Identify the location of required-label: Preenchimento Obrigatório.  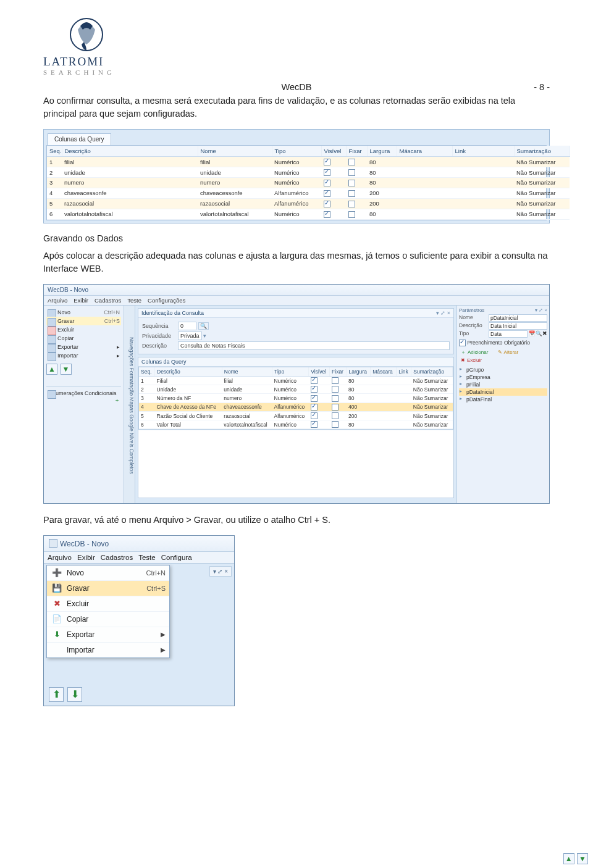
(498, 343).